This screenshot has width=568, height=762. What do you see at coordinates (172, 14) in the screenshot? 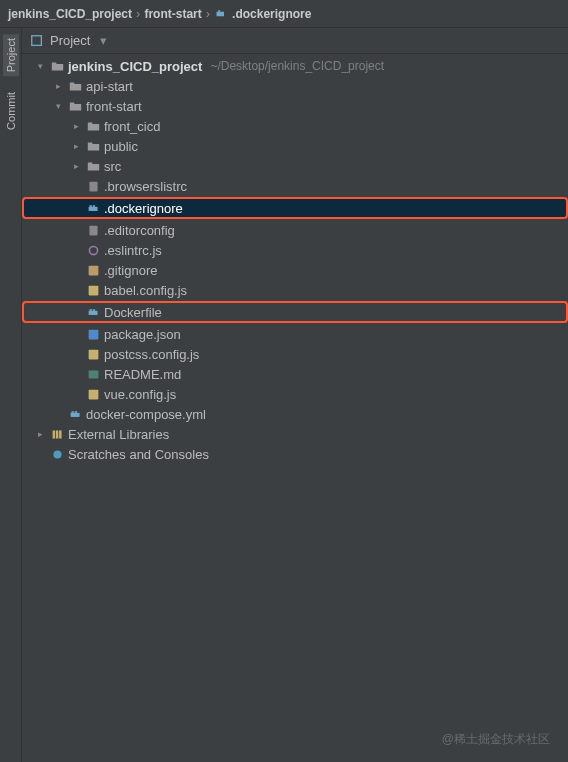
I see `breadcrumb-item-1: front-start` at bounding box center [172, 14].